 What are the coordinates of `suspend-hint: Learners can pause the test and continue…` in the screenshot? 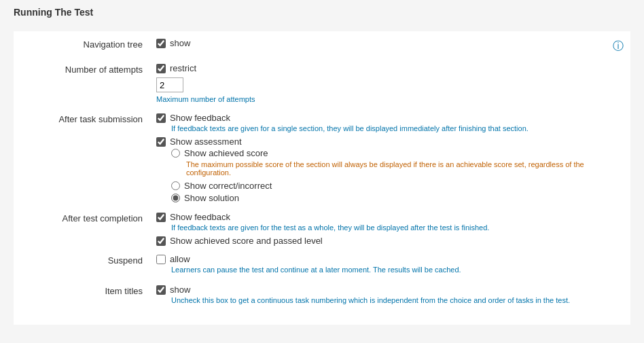 It's located at (397, 270).